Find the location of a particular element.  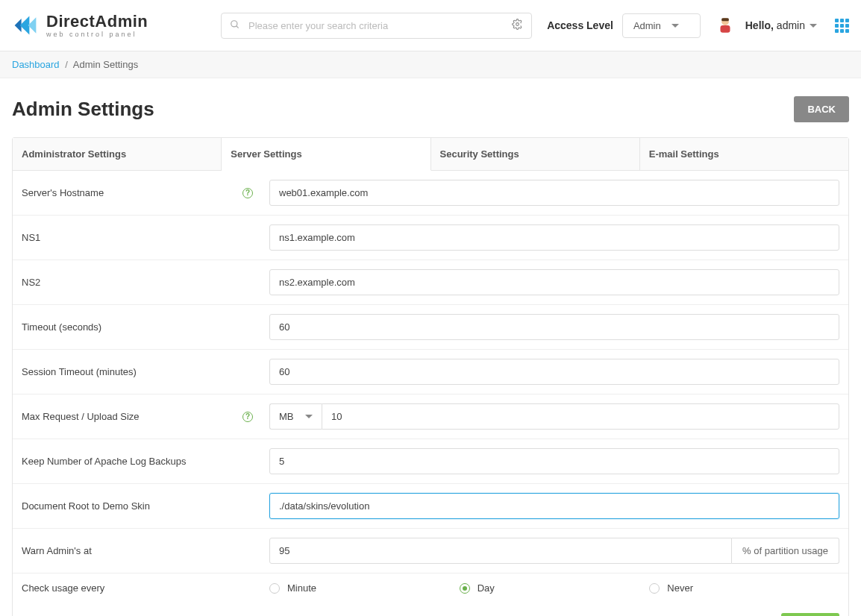

tabs-row: Administrator Settings Server Settings S… is located at coordinates (430, 154).